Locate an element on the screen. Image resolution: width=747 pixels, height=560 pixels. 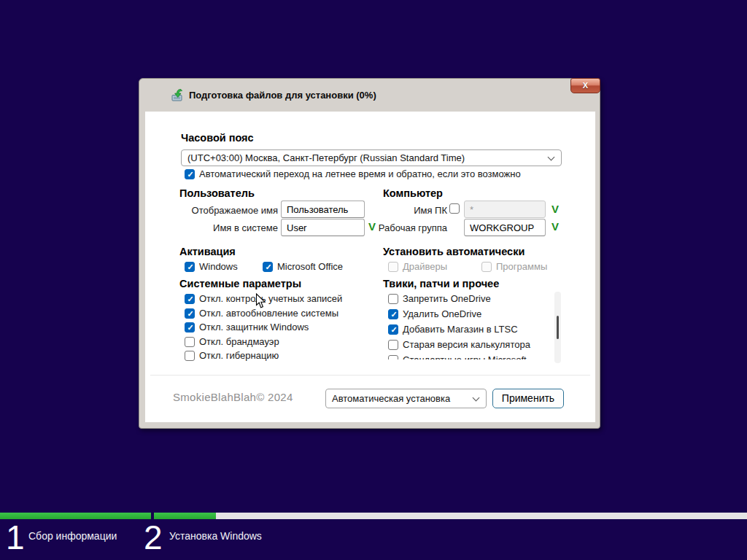
step2-label: Установка Windows is located at coordinates (216, 536).